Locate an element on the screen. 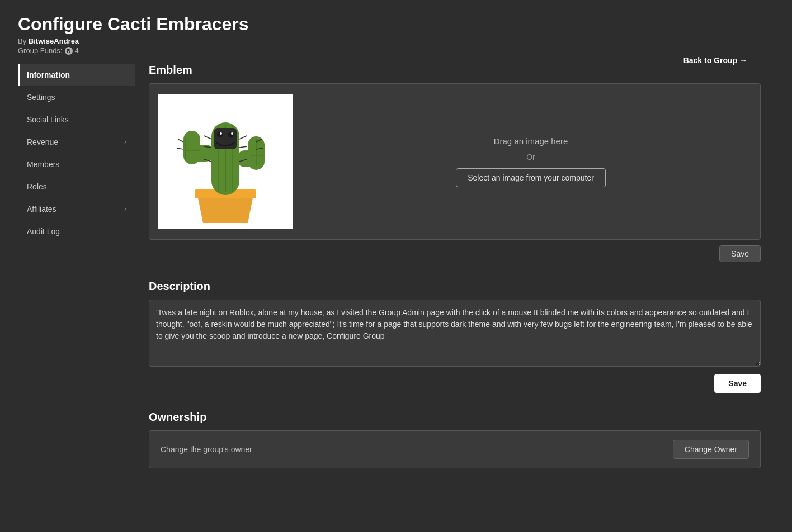  author-name: BitwiseAndrea is located at coordinates (54, 41).